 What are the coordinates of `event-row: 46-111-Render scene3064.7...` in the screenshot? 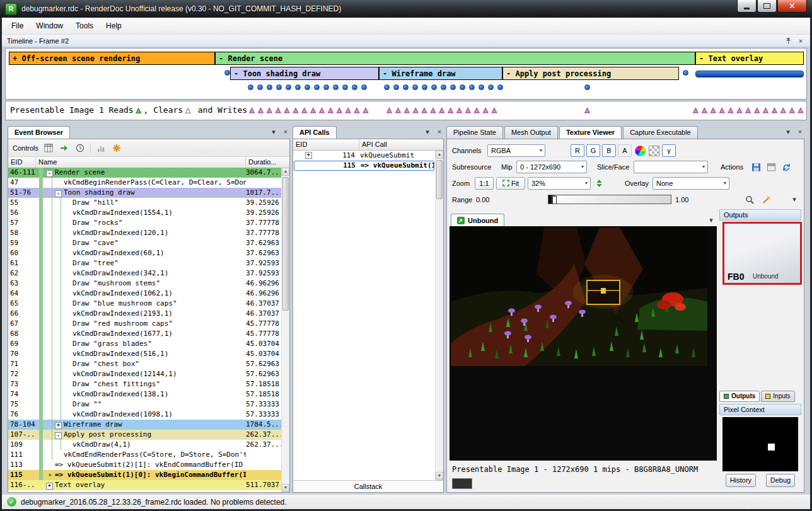 It's located at (145, 173).